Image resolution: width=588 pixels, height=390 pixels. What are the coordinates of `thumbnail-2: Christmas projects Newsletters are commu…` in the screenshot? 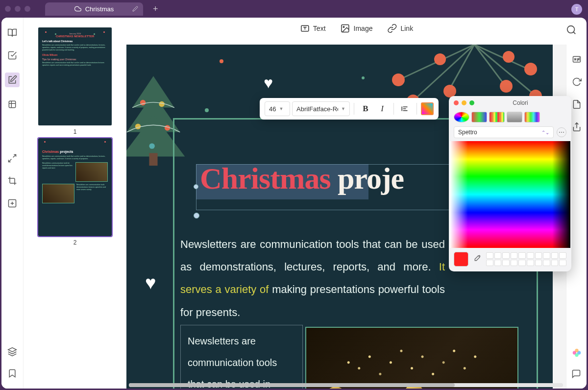 It's located at (75, 192).